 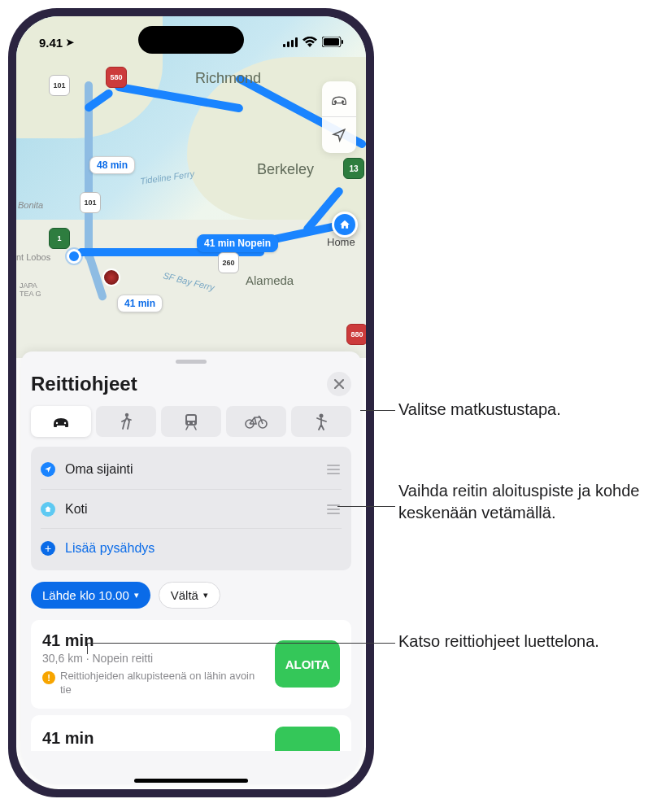 I want to click on route-badge-fastest: 41 min Nopein, so click(x=237, y=243).